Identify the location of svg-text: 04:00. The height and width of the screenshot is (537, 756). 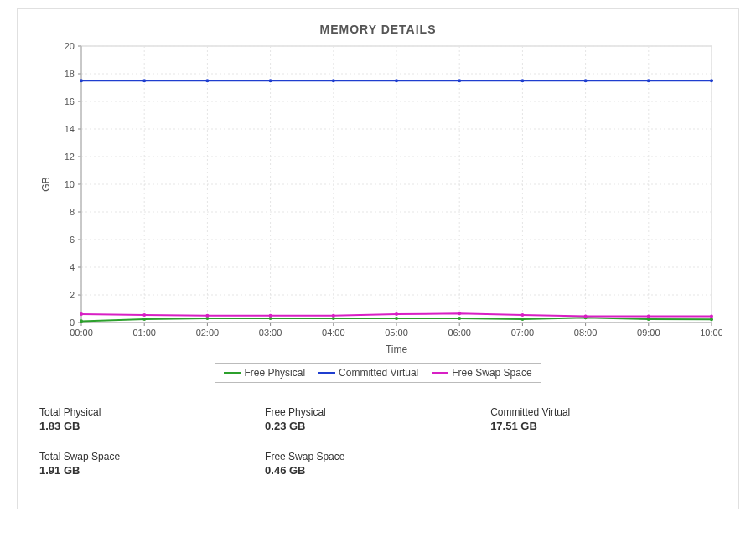
(334, 333).